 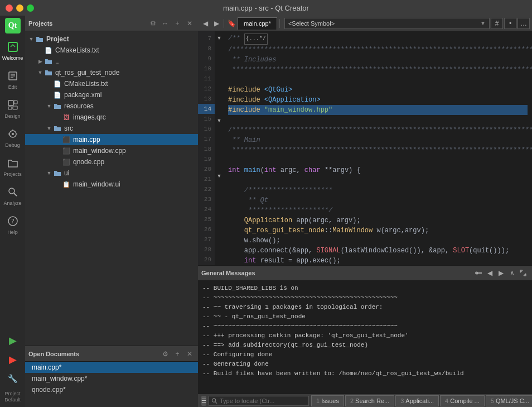 What do you see at coordinates (214, 401) in the screenshot?
I see `search-icon` at bounding box center [214, 401].